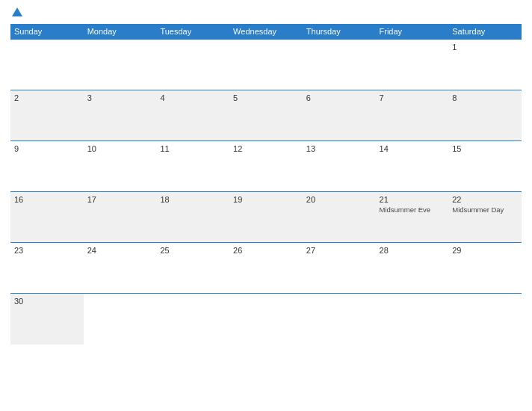  Describe the element at coordinates (47, 319) in the screenshot. I see `calendar-cell: 30` at that location.